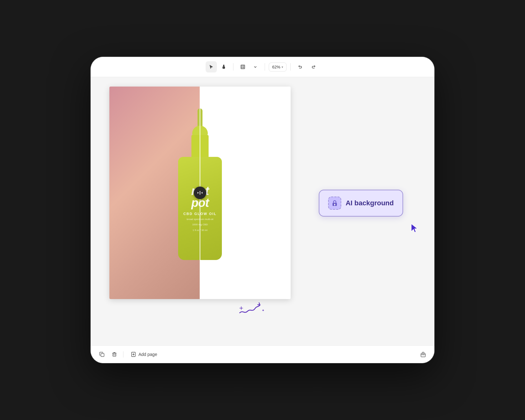 The image size is (525, 420). I want to click on frame-tool-button, so click(243, 67).